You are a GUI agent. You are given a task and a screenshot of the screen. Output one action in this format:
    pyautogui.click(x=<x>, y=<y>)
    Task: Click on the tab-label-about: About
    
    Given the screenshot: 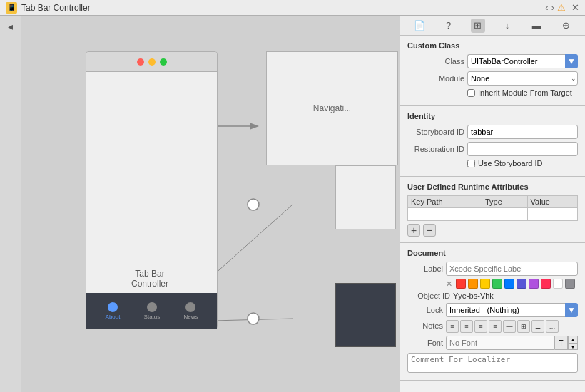 What is the action you would take?
    pyautogui.click(x=113, y=316)
    